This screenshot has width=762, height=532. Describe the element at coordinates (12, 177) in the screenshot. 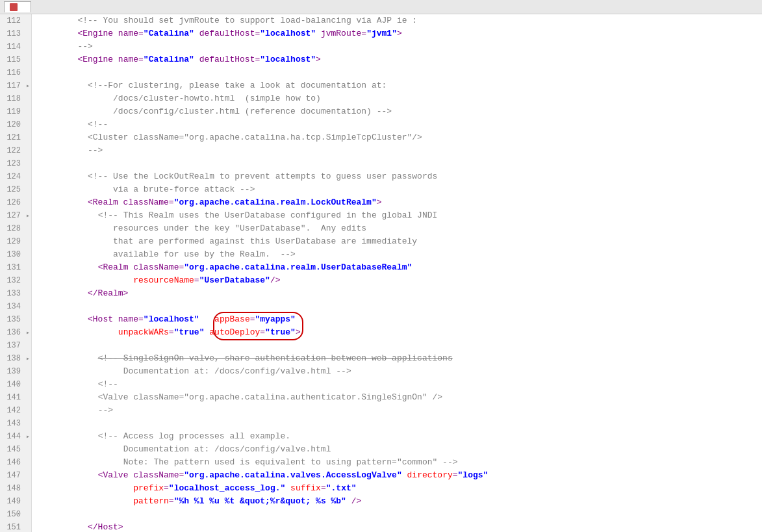

I see `line-number: 124` at that location.